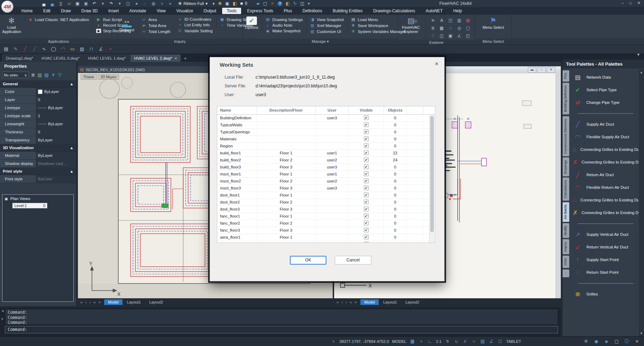  Describe the element at coordinates (107, 58) in the screenshot. I see `file-tab: HVAC LEVEL 1.dwg*×` at that location.